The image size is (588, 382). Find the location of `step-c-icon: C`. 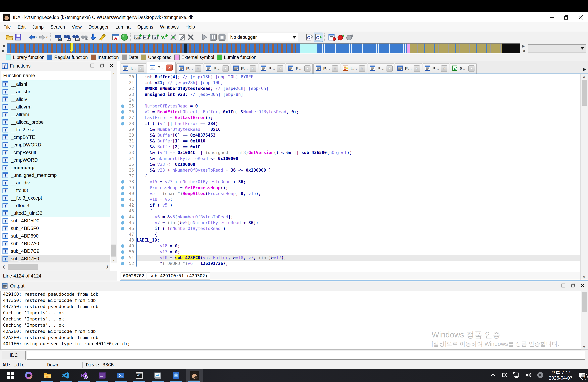

step-c-icon: C is located at coordinates (309, 37).